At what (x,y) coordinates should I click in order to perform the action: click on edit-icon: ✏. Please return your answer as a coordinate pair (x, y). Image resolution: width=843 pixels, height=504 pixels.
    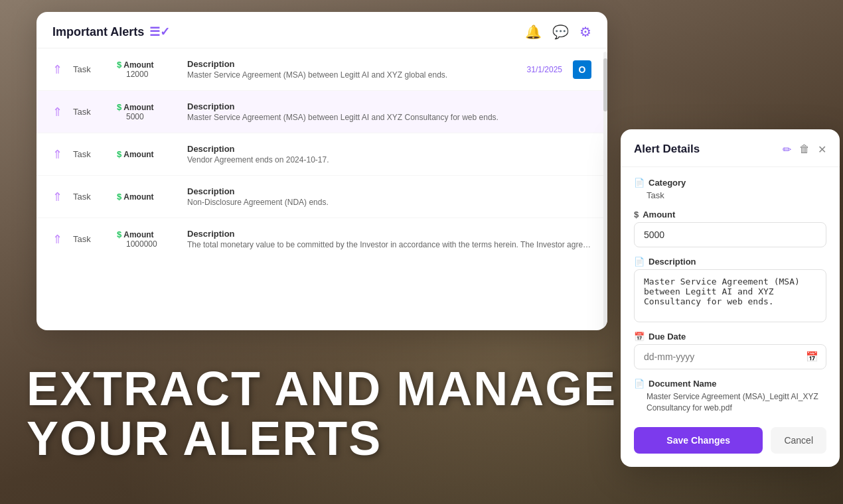
    Looking at the image, I should click on (787, 150).